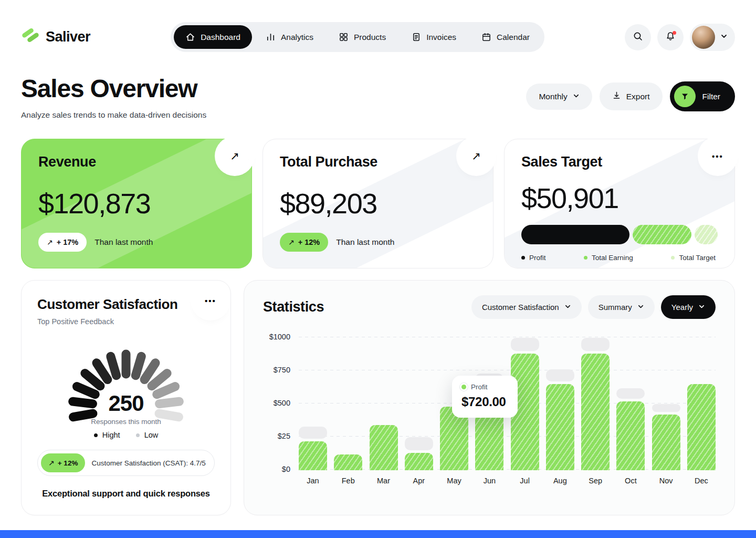 This screenshot has height=538, width=756. I want to click on statistics-filters: Customer Satisfaction Summary Yearly, so click(593, 307).